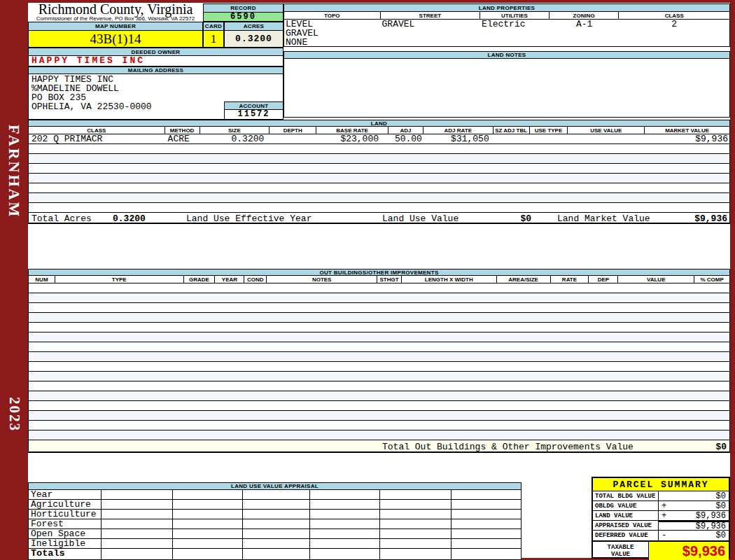 Image resolution: width=735 pixels, height=560 pixels. What do you see at coordinates (657, 279) in the screenshot?
I see `out-buildings-col-header-11: VALUE` at bounding box center [657, 279].